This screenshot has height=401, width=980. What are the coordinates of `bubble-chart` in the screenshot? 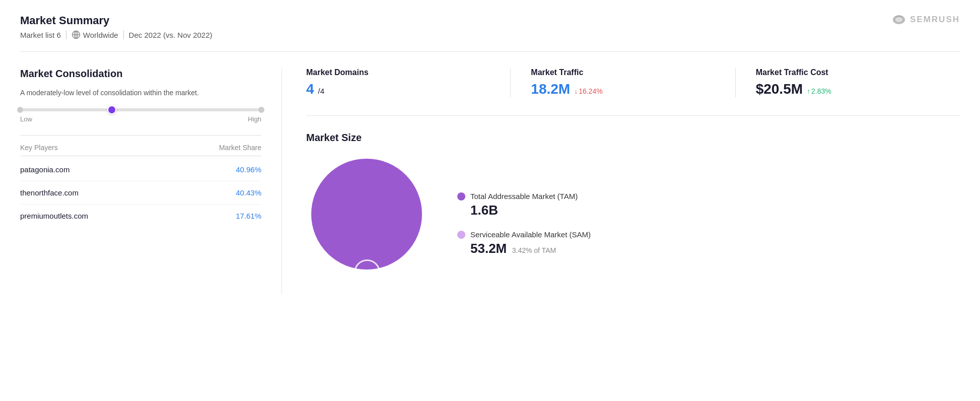 It's located at (367, 224).